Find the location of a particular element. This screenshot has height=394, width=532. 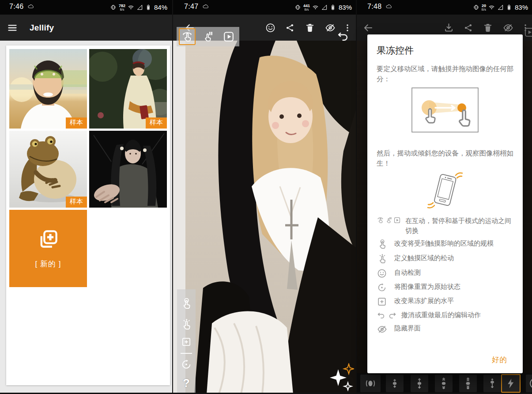

legend-row-auto-detect: 自动检测 is located at coordinates (445, 273).